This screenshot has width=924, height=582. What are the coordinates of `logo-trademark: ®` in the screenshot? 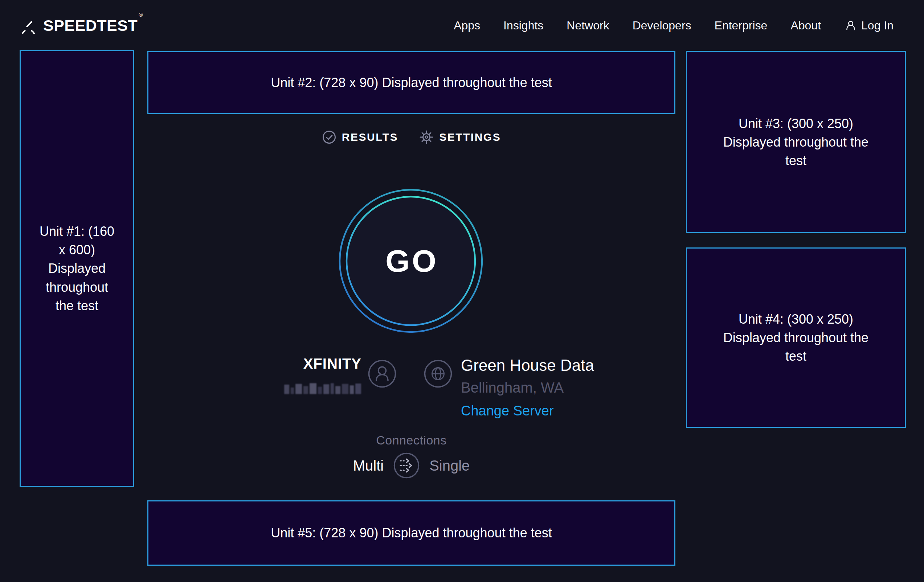 It's located at (141, 15).